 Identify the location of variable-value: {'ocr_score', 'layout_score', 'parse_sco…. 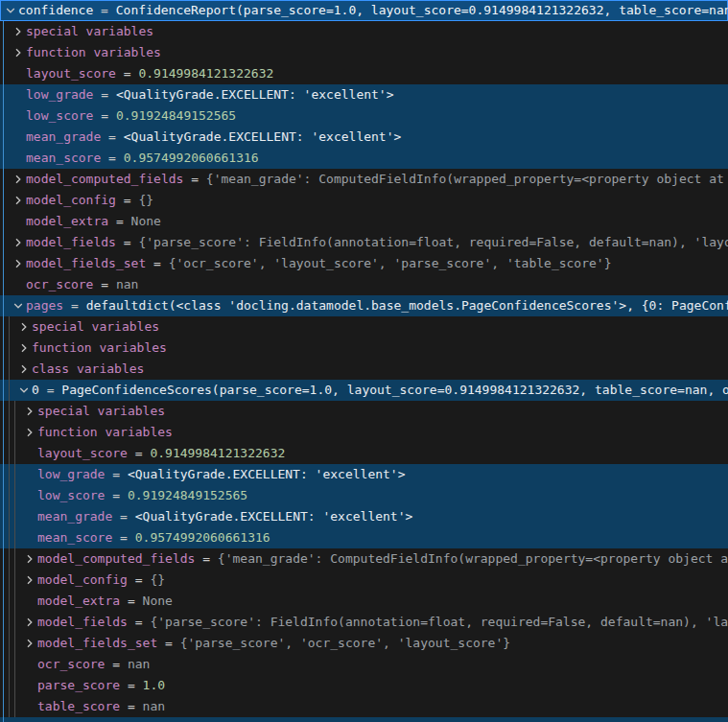
(390, 263).